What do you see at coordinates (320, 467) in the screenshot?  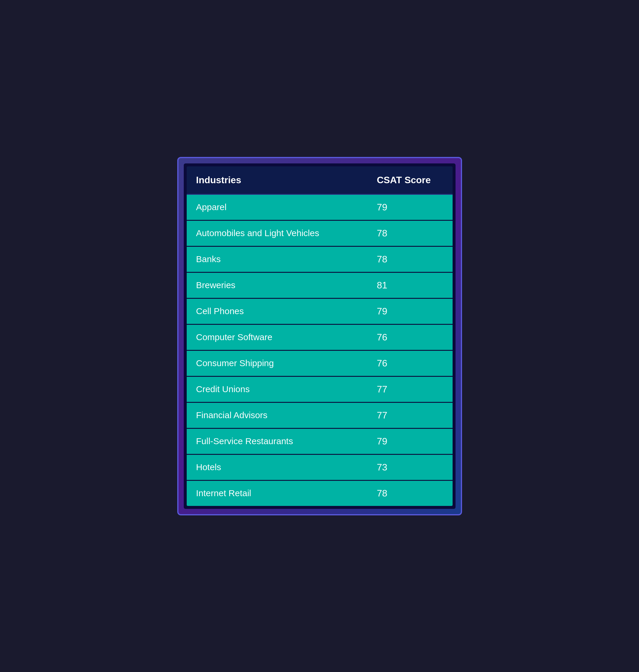 I see `table-row: Hotels73` at bounding box center [320, 467].